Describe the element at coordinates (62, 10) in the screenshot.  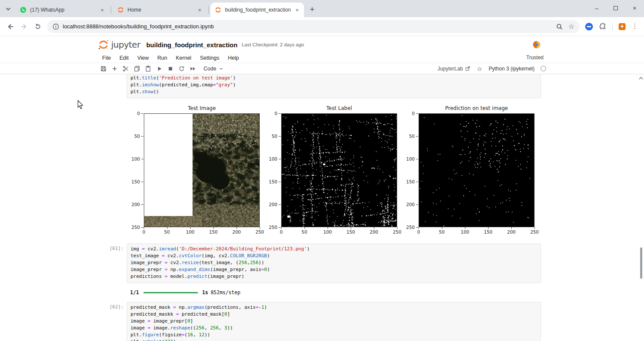
I see `tab-whatsapp: (17) WhatsApp ×` at that location.